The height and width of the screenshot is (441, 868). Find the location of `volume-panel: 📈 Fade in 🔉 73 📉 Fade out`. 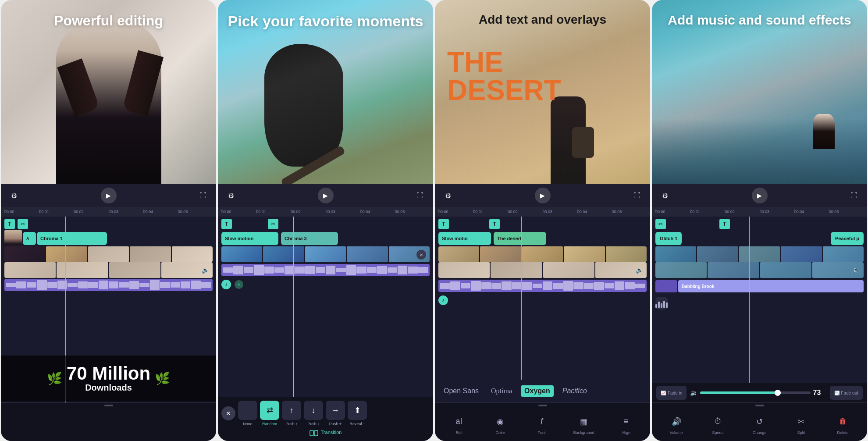

volume-panel: 📈 Fade in 🔉 73 📉 Fade out is located at coordinates (759, 393).